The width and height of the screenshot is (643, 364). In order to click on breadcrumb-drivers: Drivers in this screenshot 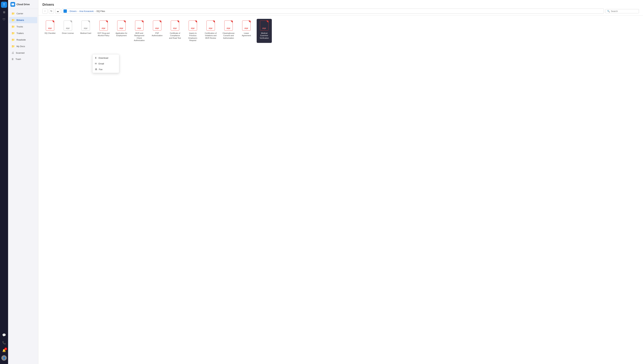, I will do `click(73, 11)`.